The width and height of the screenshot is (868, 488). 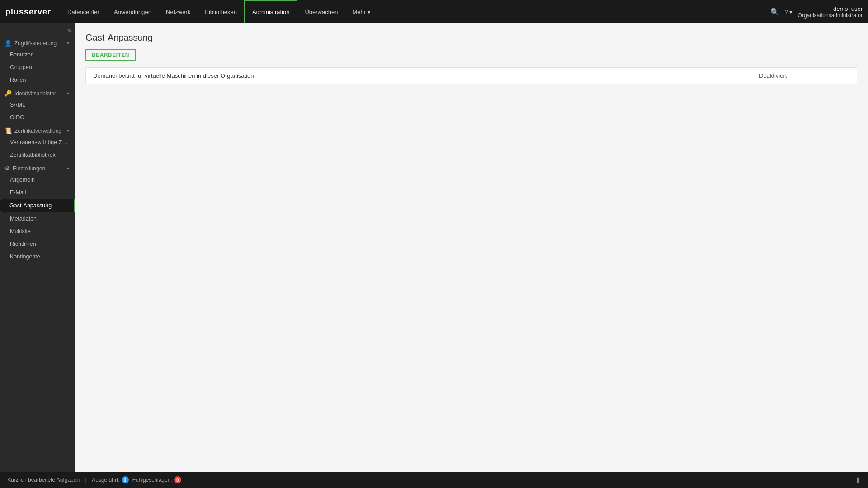 What do you see at coordinates (133, 12) in the screenshot?
I see `nav-anwendungen: Anwendungen` at bounding box center [133, 12].